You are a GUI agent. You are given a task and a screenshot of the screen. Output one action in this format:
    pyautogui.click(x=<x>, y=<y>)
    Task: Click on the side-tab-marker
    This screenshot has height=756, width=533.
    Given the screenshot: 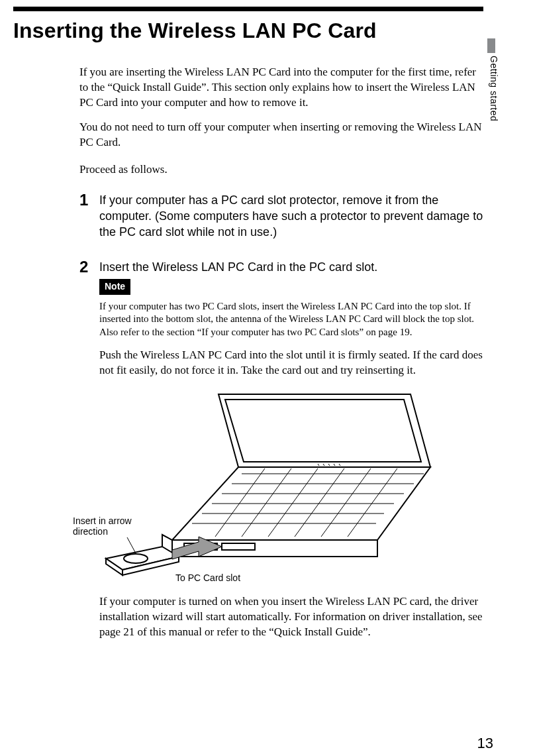 What is the action you would take?
    pyautogui.click(x=491, y=46)
    